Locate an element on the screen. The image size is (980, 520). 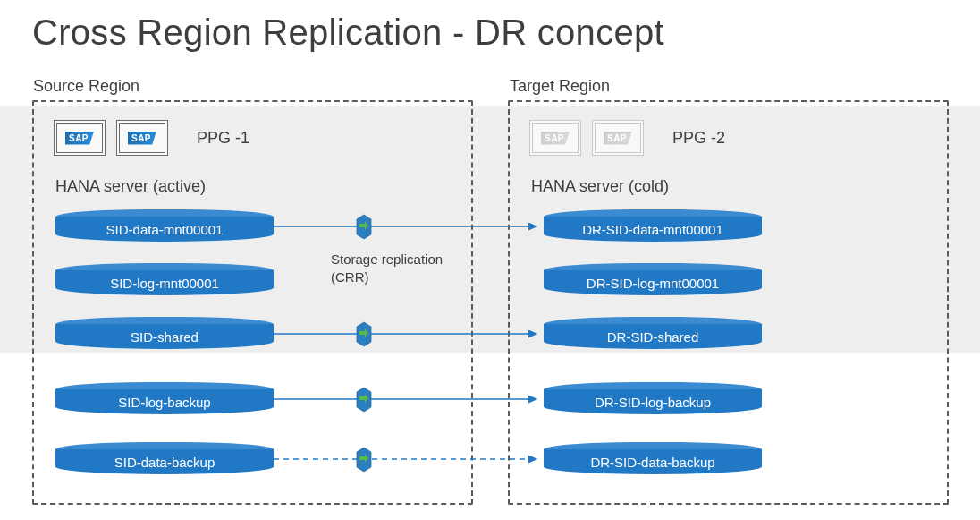
page-title: Cross Region Replication - DR concept is located at coordinates (349, 32).